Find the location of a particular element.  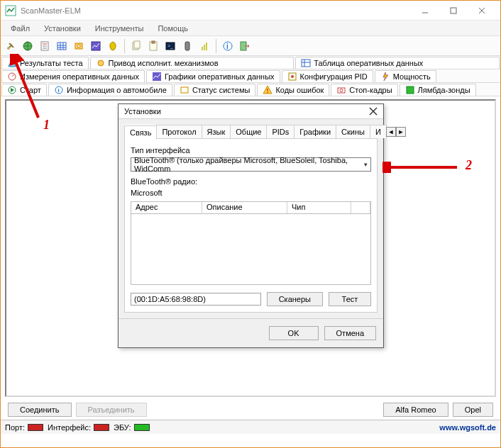

tab-power: Мощность is located at coordinates (406, 77).